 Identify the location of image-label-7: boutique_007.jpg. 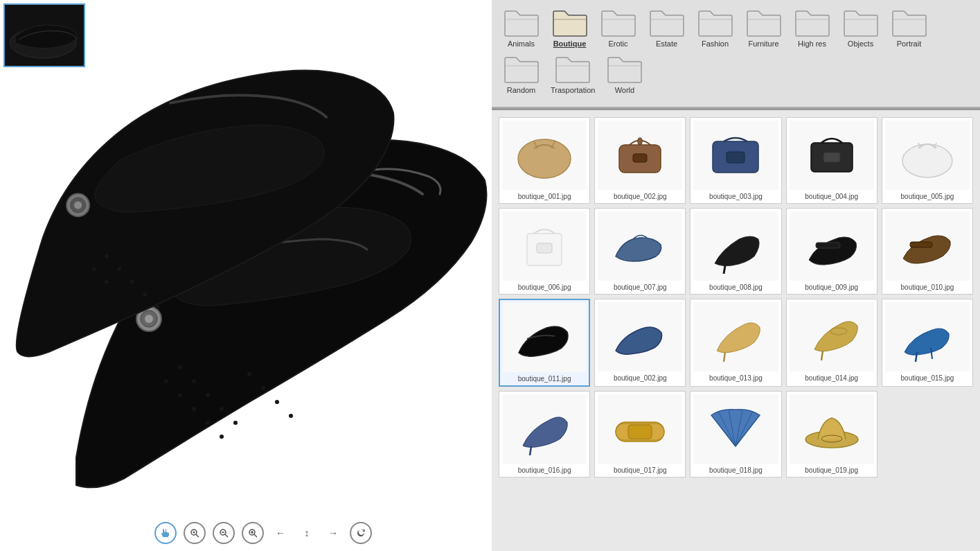
(640, 287).